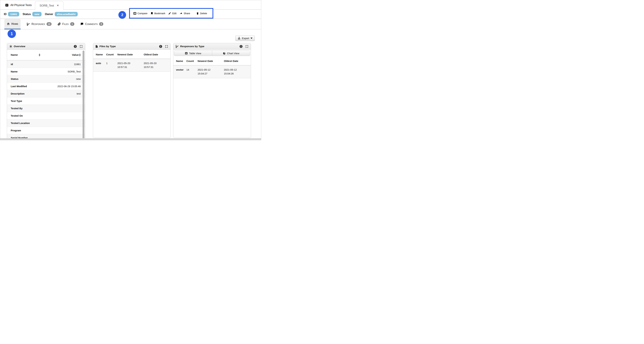 This screenshot has width=644, height=344. What do you see at coordinates (46, 94) in the screenshot?
I see `table-row: Descriptiontest` at bounding box center [46, 94].